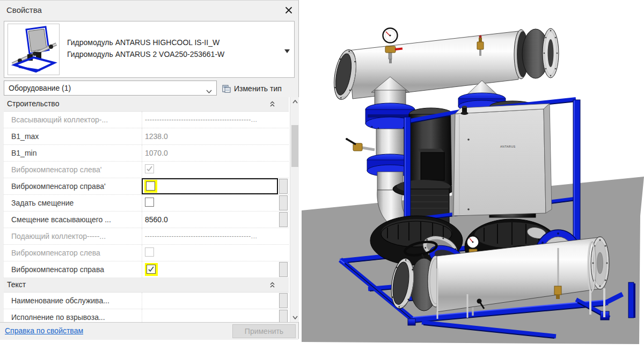 The height and width of the screenshot is (350, 644). I want to click on property-label: Наименование обслужива..., so click(73, 301).